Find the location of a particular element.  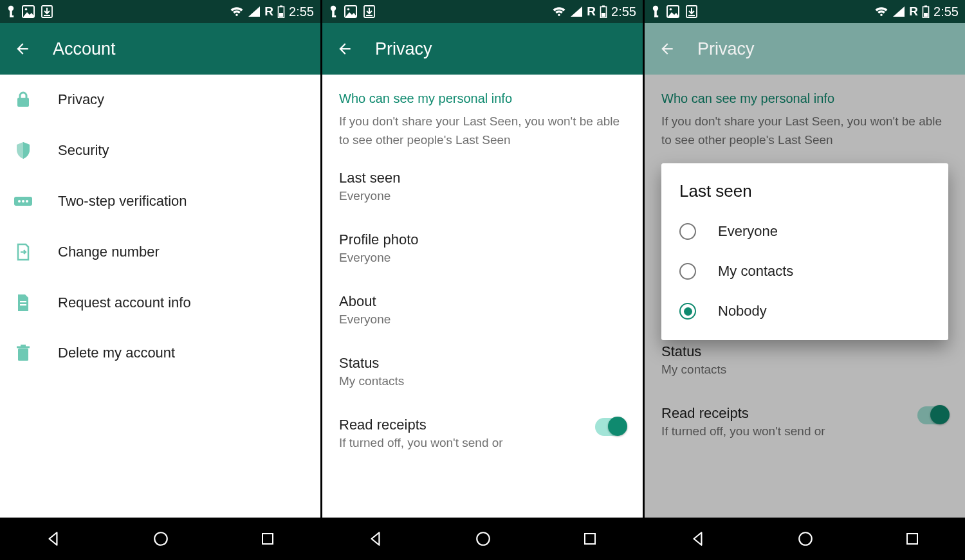

setting-title: Profile photo is located at coordinates (482, 240).